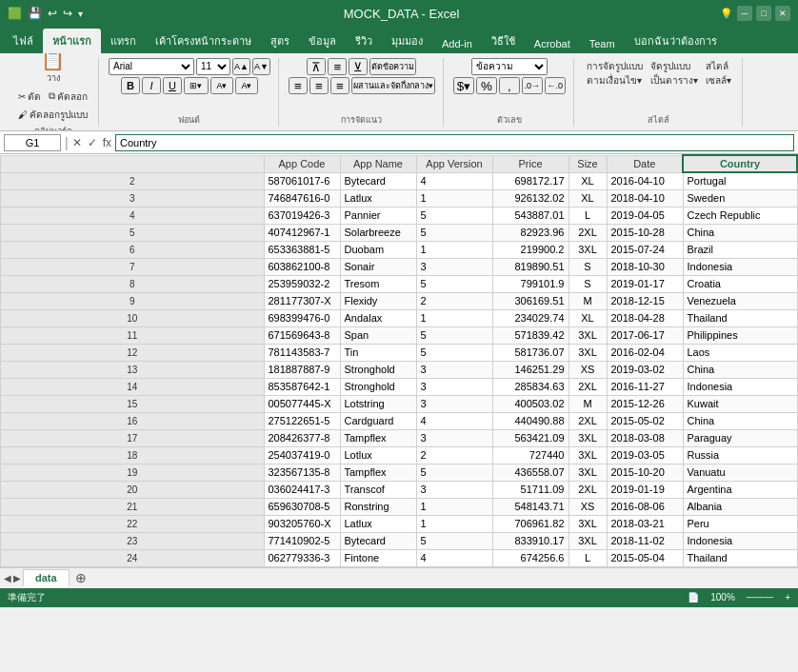  What do you see at coordinates (32, 143) in the screenshot?
I see `cell-reference-input` at bounding box center [32, 143].